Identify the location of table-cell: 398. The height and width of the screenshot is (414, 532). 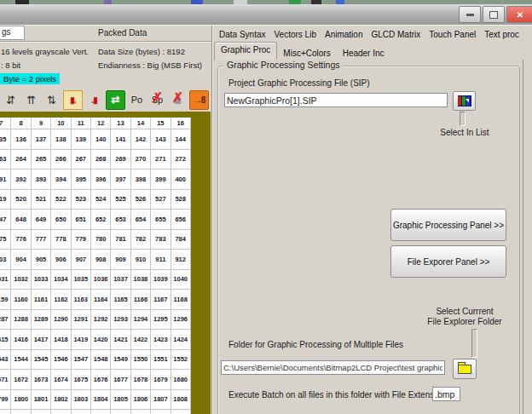
(140, 180).